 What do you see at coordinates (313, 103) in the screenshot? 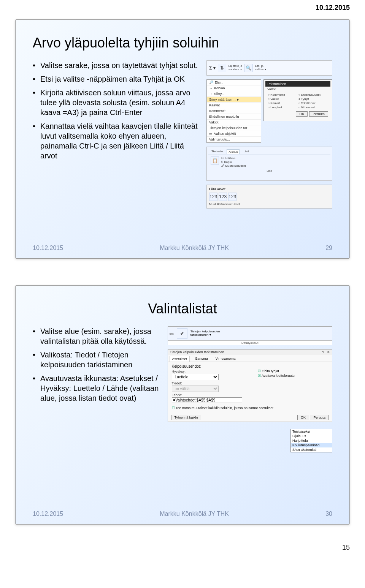
I see `radio-option: Tekstiarvot` at bounding box center [313, 103].